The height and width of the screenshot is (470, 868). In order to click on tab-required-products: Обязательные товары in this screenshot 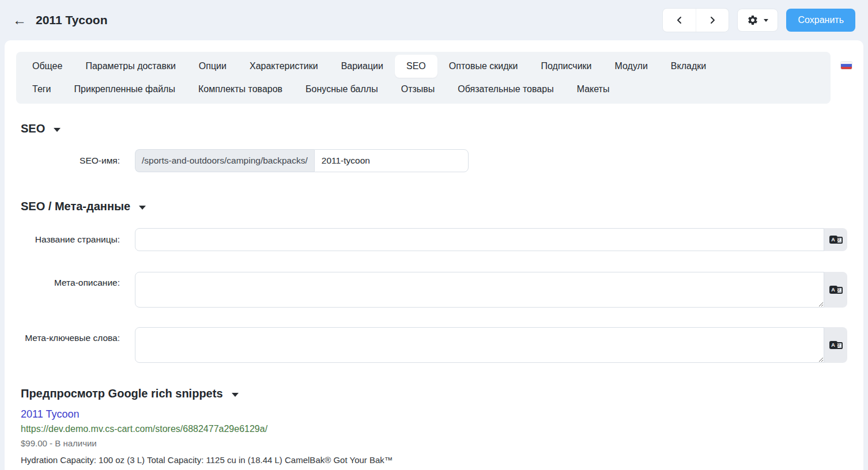, I will do `click(505, 89)`.